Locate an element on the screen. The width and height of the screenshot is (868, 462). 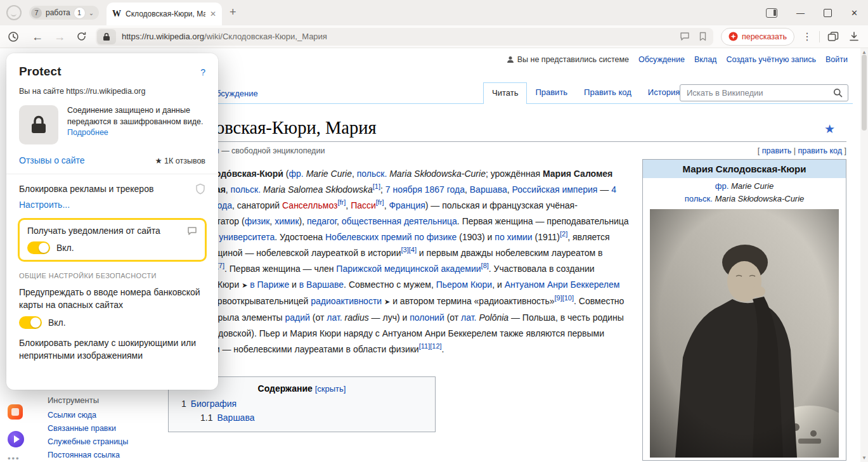
search-input is located at coordinates (760, 93).